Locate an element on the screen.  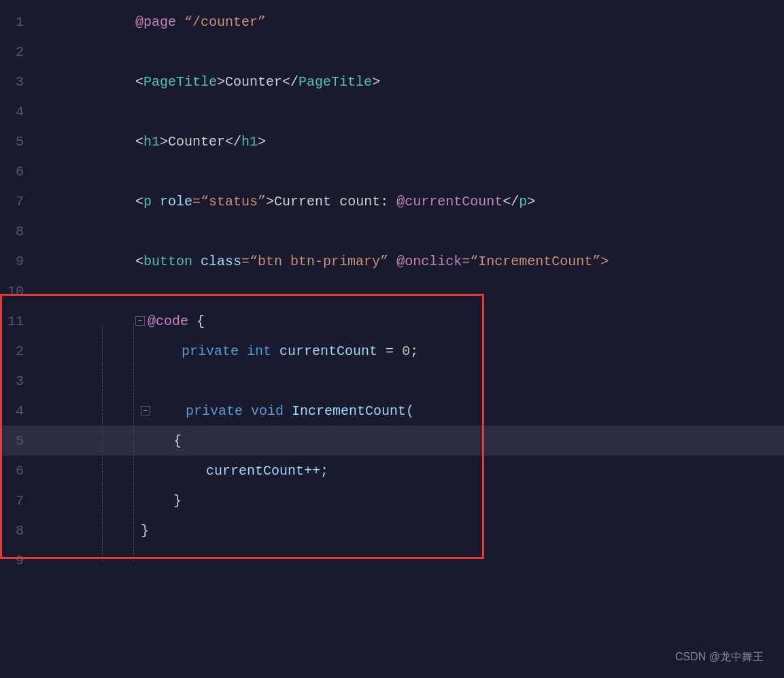
ws: { is located at coordinates (145, 441).